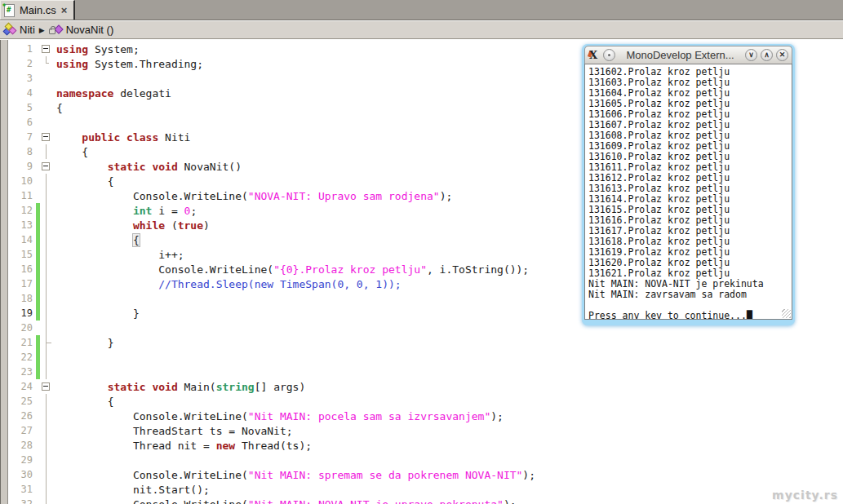  I want to click on code-text: ThreadStart ts = NovaNit;, so click(173, 431).